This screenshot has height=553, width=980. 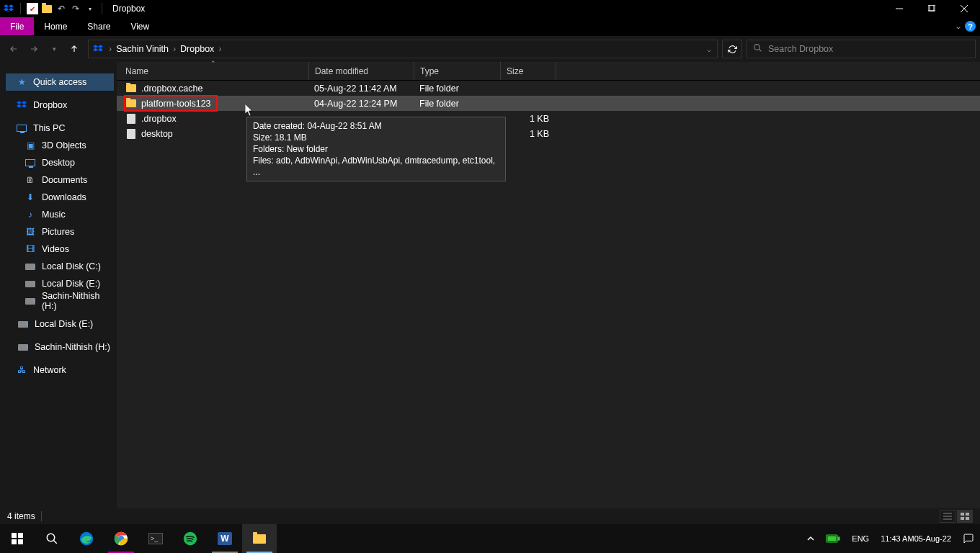 What do you see at coordinates (190, 539) in the screenshot?
I see `taskbar-spotify-icon` at bounding box center [190, 539].